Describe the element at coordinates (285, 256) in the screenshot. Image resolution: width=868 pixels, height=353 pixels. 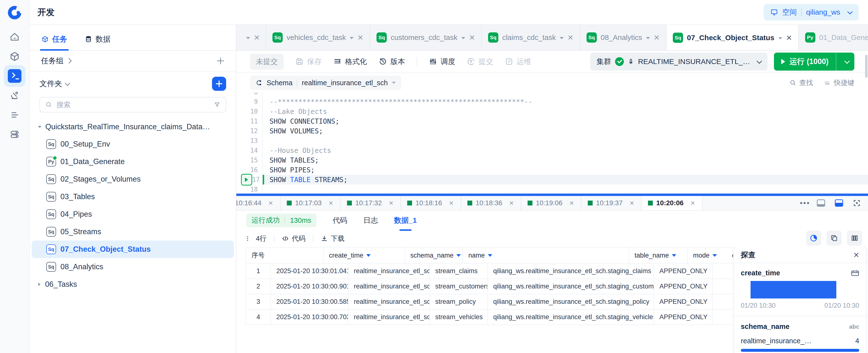
I see `table-header-cell: 序号` at that location.